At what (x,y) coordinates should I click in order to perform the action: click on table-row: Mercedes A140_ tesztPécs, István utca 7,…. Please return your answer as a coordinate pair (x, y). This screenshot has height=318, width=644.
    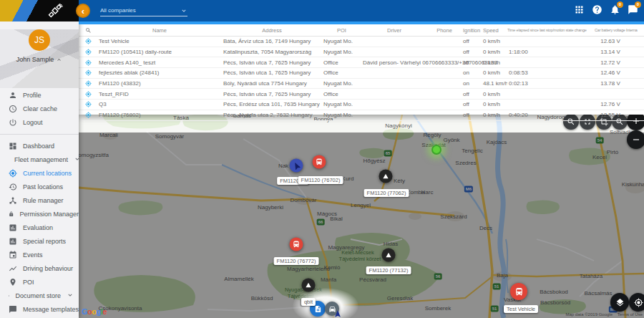
    Looking at the image, I should click on (361, 63).